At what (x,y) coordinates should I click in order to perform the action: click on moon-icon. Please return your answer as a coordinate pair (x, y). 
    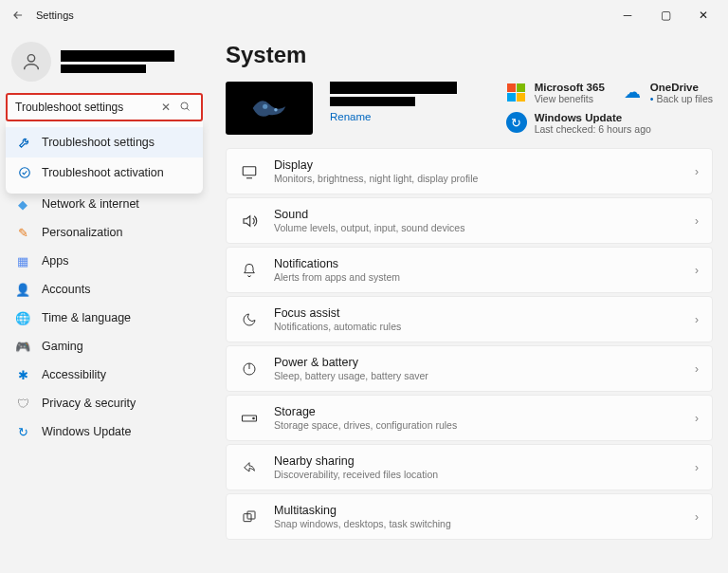
    Looking at the image, I should click on (249, 320).